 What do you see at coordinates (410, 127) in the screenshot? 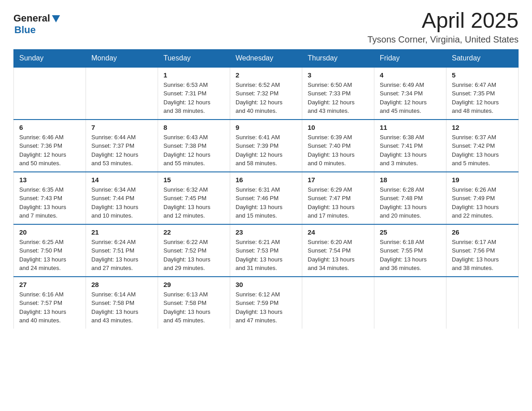
I see `day-number: 11` at bounding box center [410, 127].